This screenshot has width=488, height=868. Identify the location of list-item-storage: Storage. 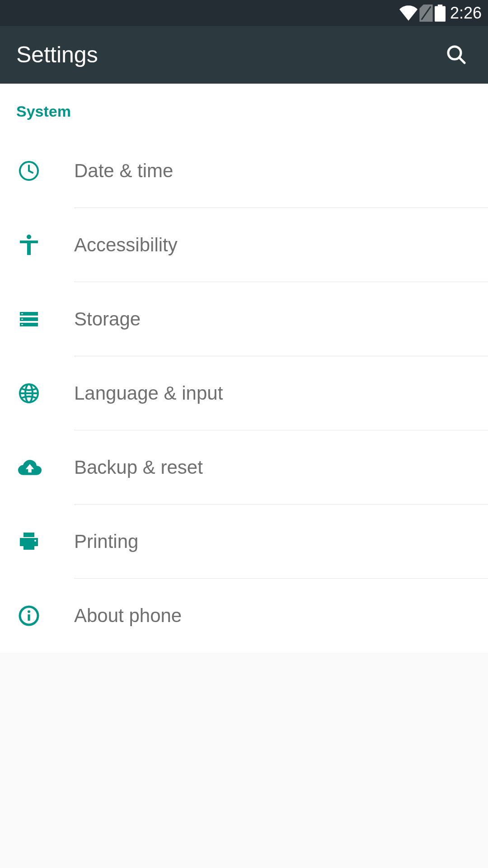
(244, 319).